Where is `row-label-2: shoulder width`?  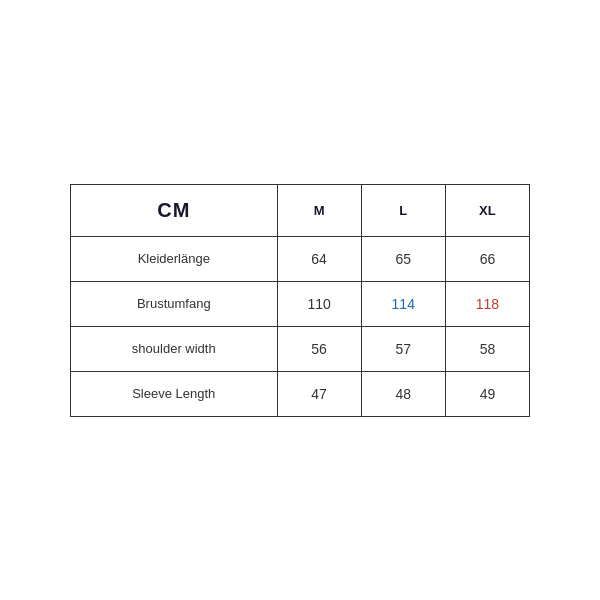 row-label-2: shoulder width is located at coordinates (174, 348).